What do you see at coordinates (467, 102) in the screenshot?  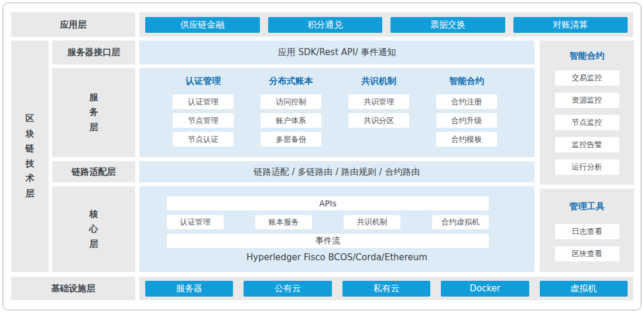 I see `service-item: 合约注册` at bounding box center [467, 102].